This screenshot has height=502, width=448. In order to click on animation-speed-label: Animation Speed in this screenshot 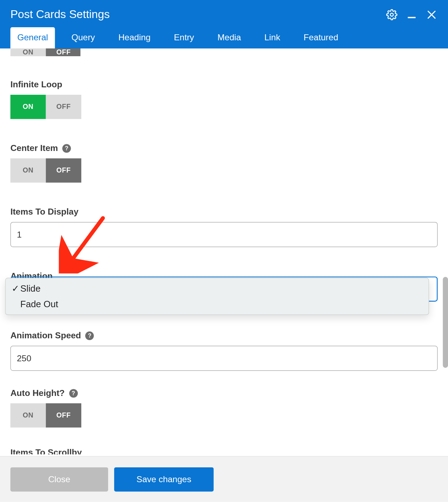, I will do `click(46, 335)`.